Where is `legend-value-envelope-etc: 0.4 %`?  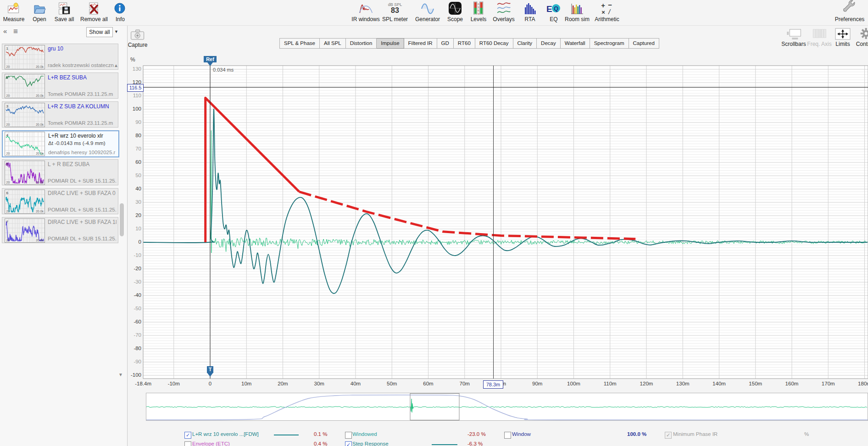
legend-value-envelope-etc: 0.4 % is located at coordinates (320, 443).